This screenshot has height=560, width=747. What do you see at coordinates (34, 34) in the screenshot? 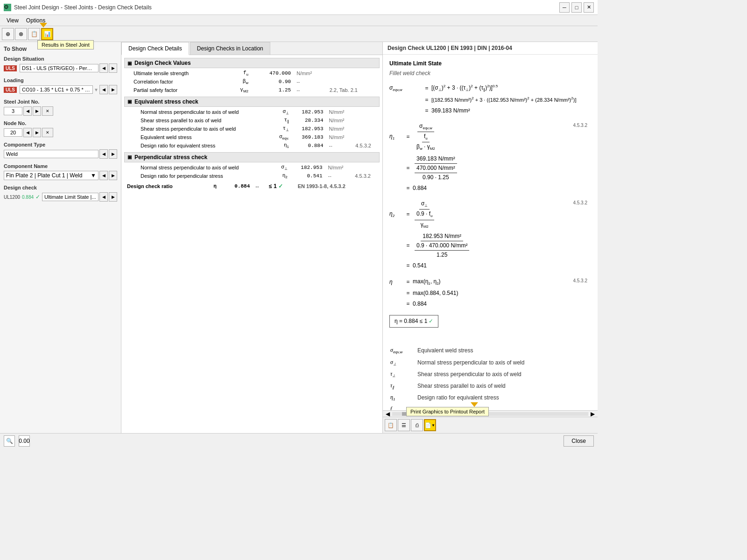
I see `toolbar-btn-3: 📋` at bounding box center [34, 34].